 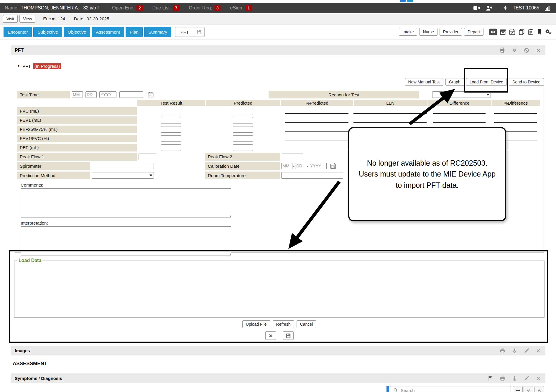 I want to click on tab-assessment: Assessment, so click(x=108, y=32).